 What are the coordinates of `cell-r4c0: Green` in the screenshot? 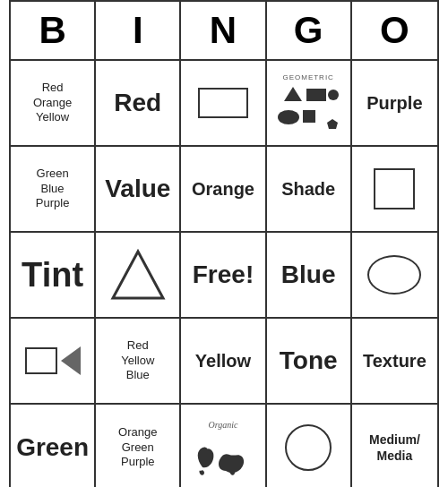 It's located at (54, 446).